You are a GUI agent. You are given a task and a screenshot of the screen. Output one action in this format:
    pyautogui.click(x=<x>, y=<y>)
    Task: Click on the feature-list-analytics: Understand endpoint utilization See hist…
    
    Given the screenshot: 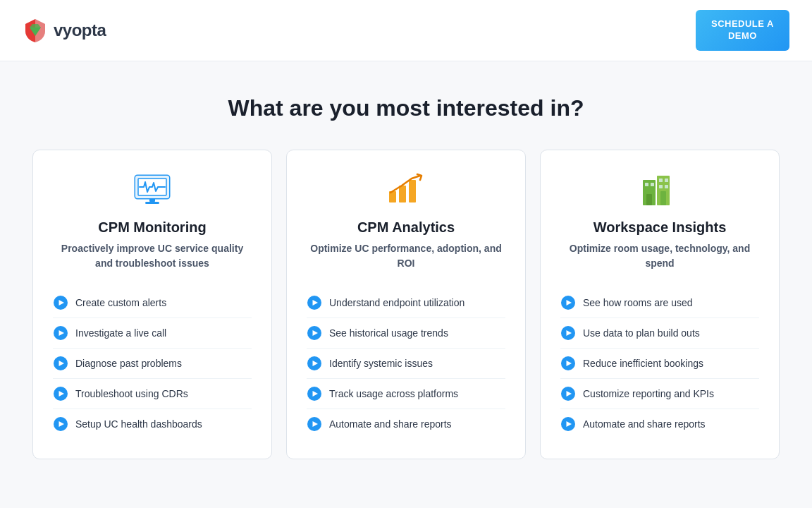 What is the action you would take?
    pyautogui.click(x=406, y=363)
    